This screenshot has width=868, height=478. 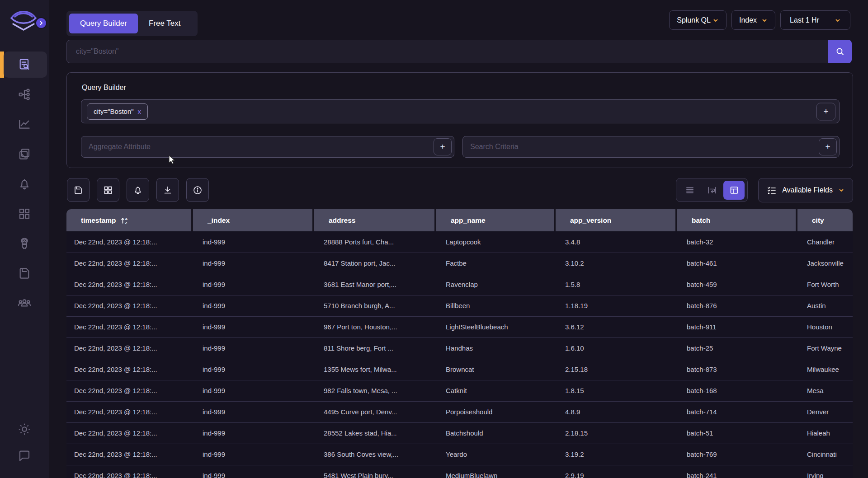 I want to click on tab-query-builder: Query Builder, so click(x=104, y=23).